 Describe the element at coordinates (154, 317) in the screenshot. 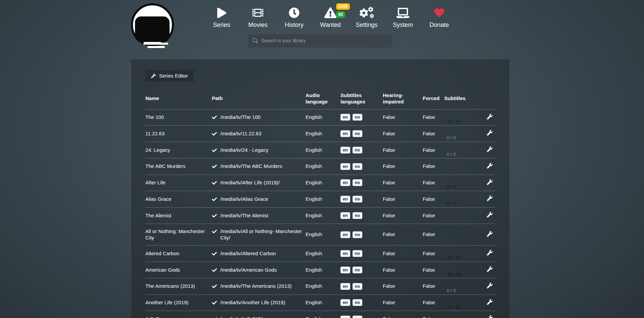

I see `series-name: A.P. Bio` at that location.